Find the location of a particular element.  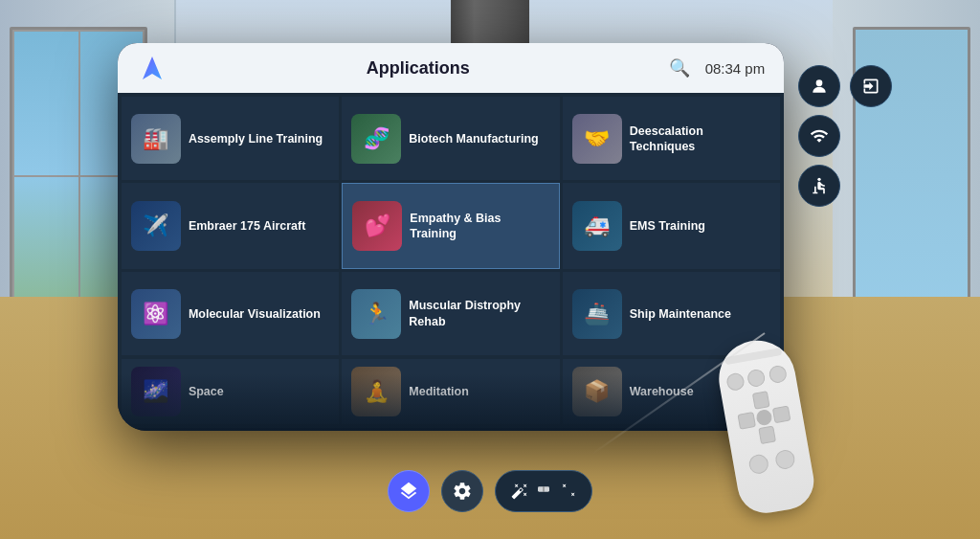

remote-dpad-left is located at coordinates (746, 421).